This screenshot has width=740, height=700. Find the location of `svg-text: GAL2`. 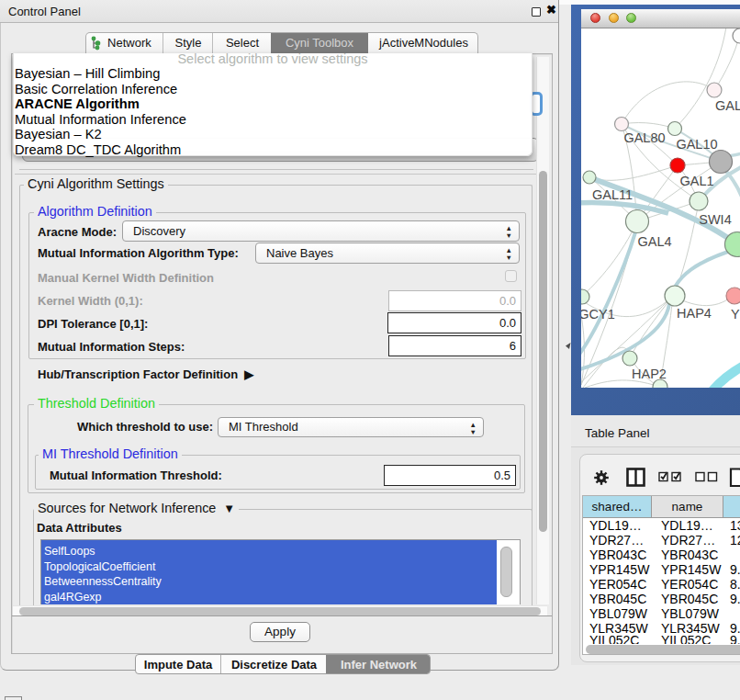

svg-text: GAL2 is located at coordinates (727, 106).